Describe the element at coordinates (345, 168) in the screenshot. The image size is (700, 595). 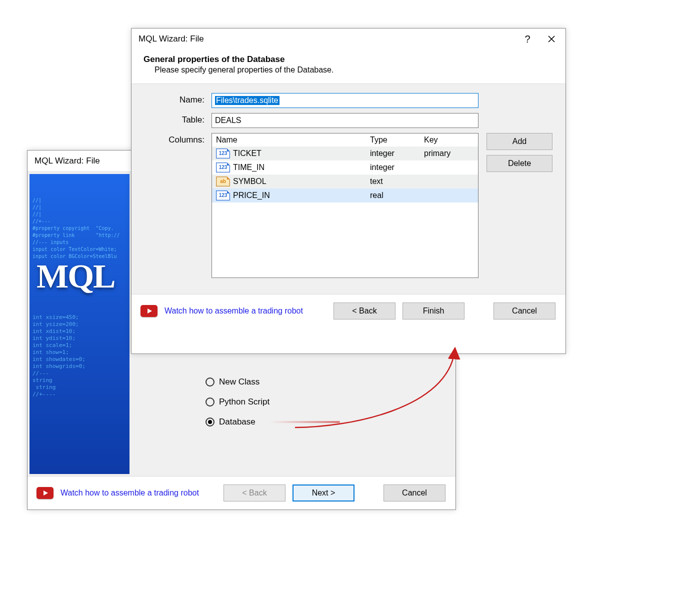
I see `column-row: 123TIME_INinteger` at that location.